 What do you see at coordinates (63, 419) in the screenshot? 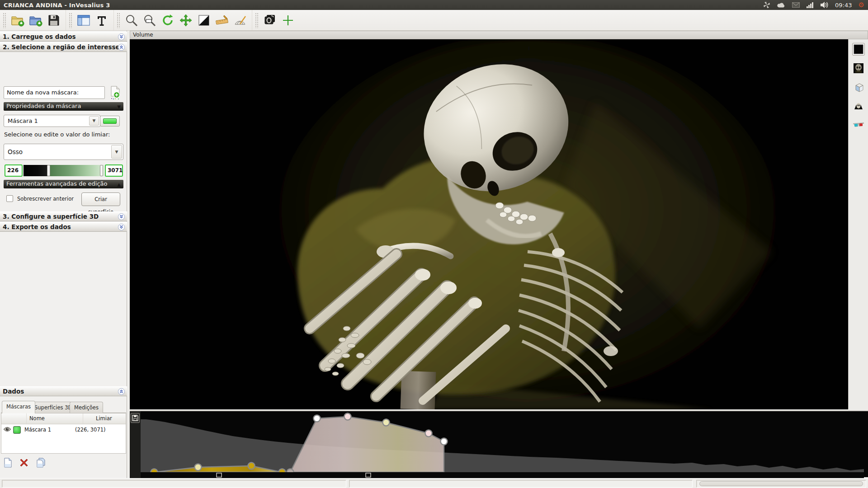
I see `masks-table-header: Nome Limiar` at bounding box center [63, 419].